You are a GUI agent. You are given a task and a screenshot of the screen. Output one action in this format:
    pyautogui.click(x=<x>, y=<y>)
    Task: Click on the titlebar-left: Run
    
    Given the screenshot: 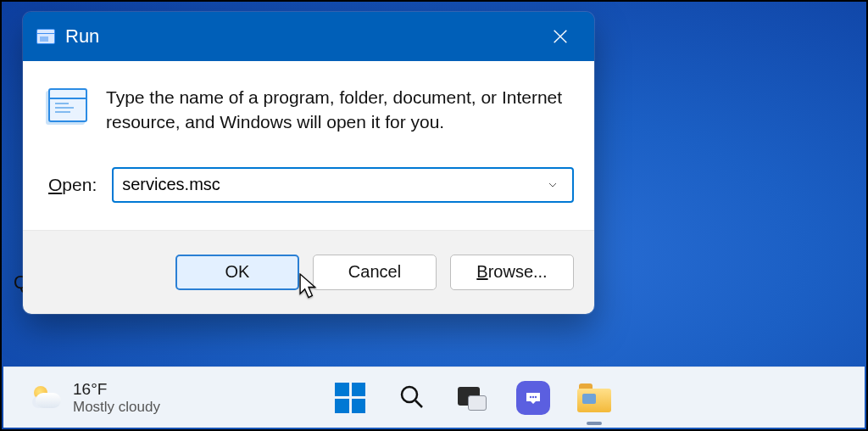 What is the action you would take?
    pyautogui.click(x=68, y=36)
    